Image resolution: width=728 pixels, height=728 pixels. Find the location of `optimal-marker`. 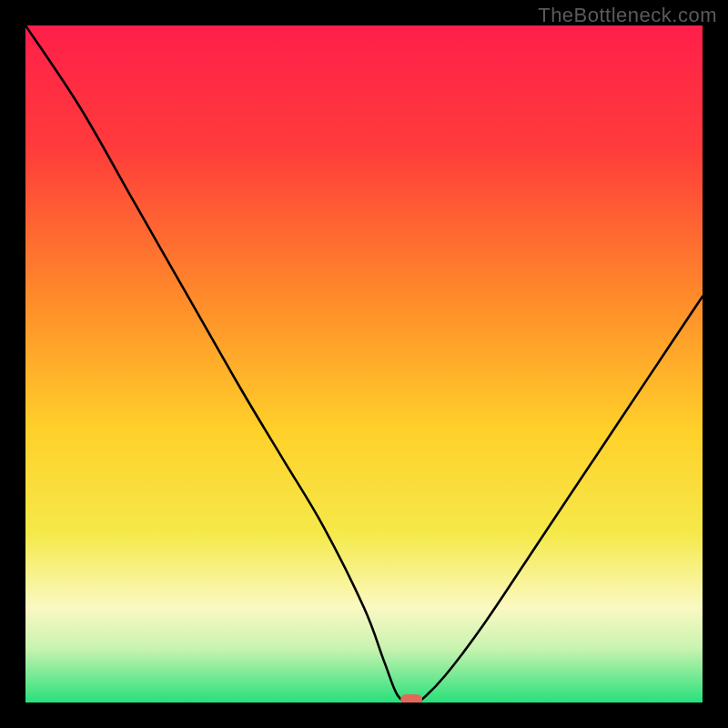

optimal-marker is located at coordinates (411, 699).